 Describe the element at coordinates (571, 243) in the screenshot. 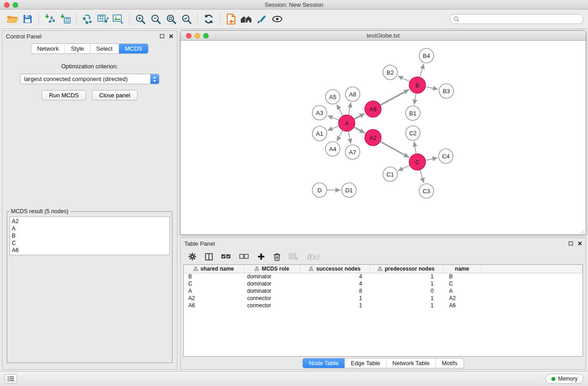

I see `float-table-panel-button` at that location.